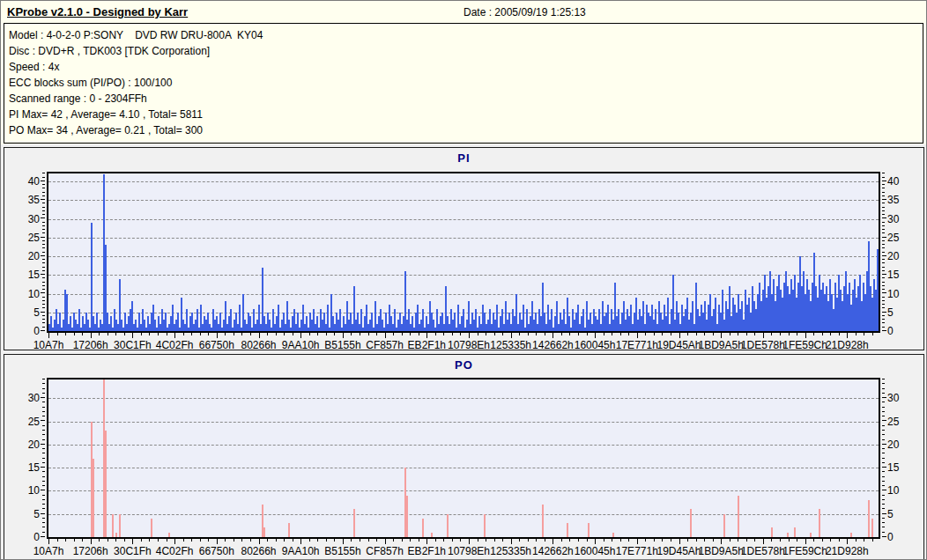 The image size is (927, 560). I want to click on scan-date: Date : 2005/09/19 1:25:13, so click(525, 12).